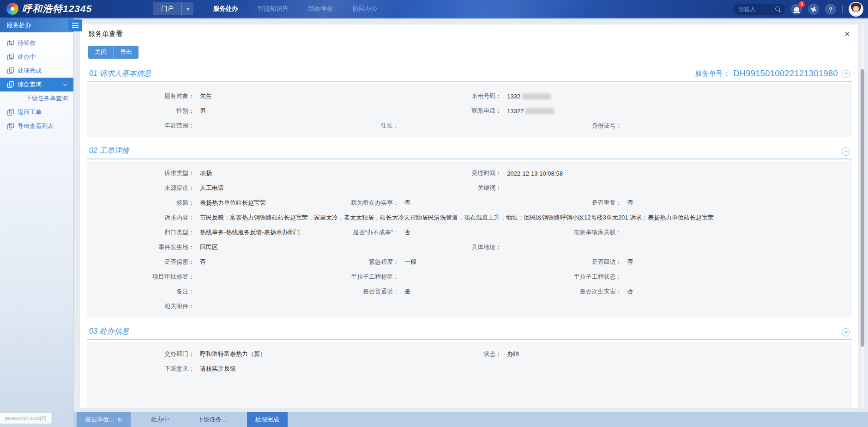 The width and height of the screenshot is (868, 427). I want to click on field-label: 归口类型：, so click(144, 232).